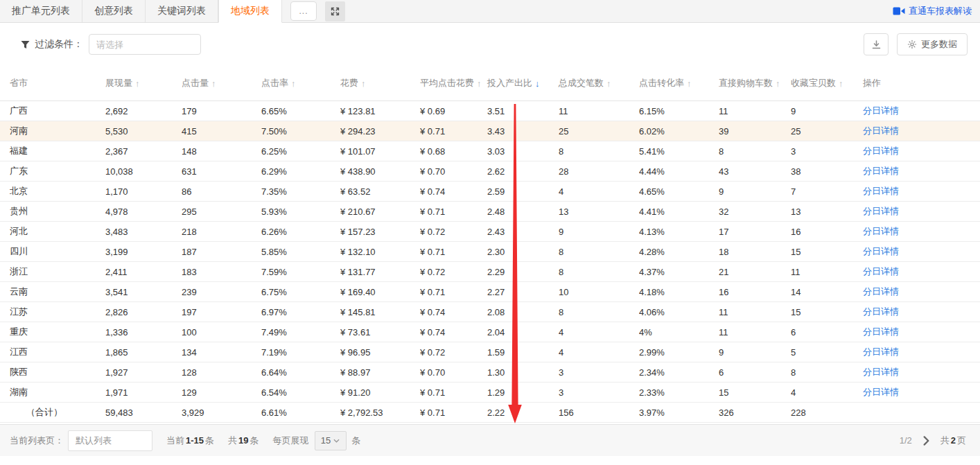 The image size is (980, 465). What do you see at coordinates (380, 212) in the screenshot?
I see `data-cell: ¥ 210.67` at bounding box center [380, 212].